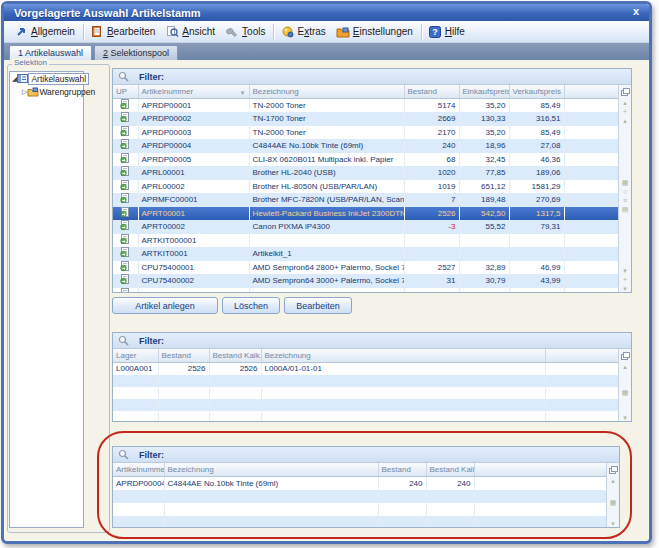 The height and width of the screenshot is (548, 659). What do you see at coordinates (274, 32) in the screenshot?
I see `menu-separator` at bounding box center [274, 32].